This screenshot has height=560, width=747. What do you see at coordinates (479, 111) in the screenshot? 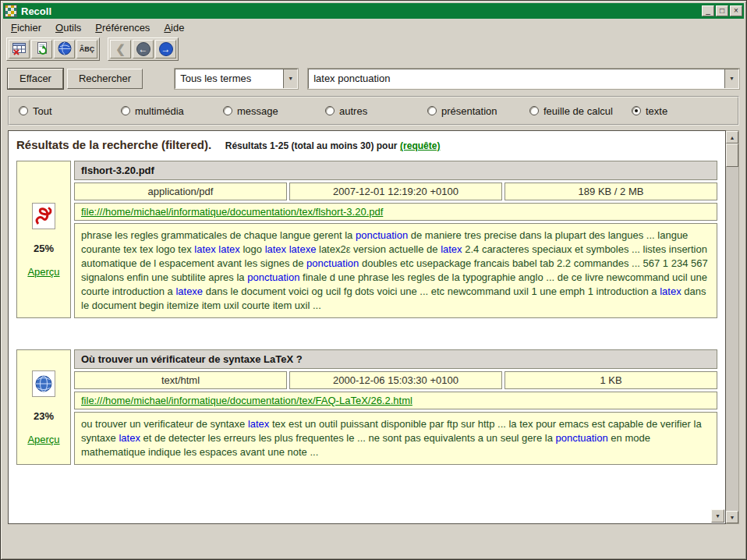
I see `filter-presentation: présentation` at bounding box center [479, 111].